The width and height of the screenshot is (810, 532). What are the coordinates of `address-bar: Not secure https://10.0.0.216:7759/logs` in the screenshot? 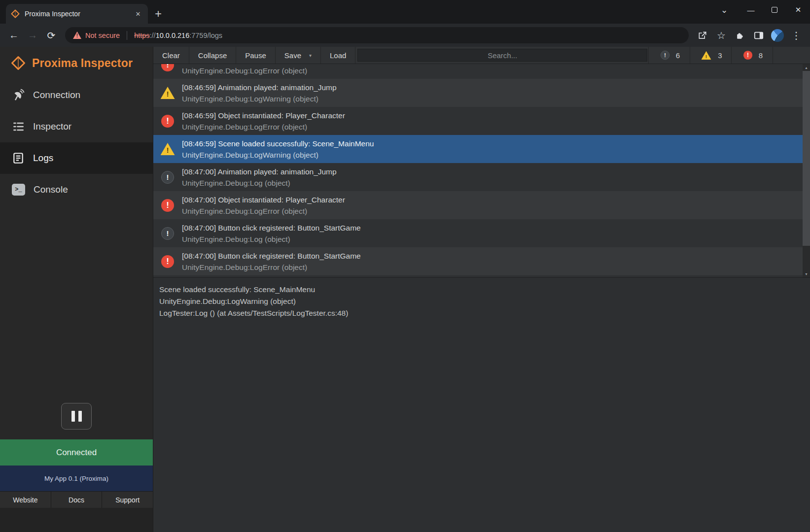 It's located at (377, 35).